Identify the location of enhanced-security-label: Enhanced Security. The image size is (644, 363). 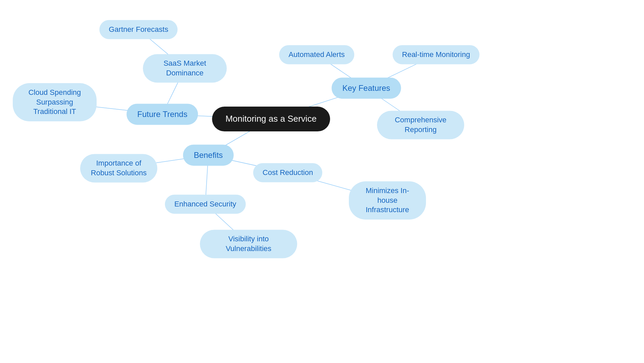
(205, 204).